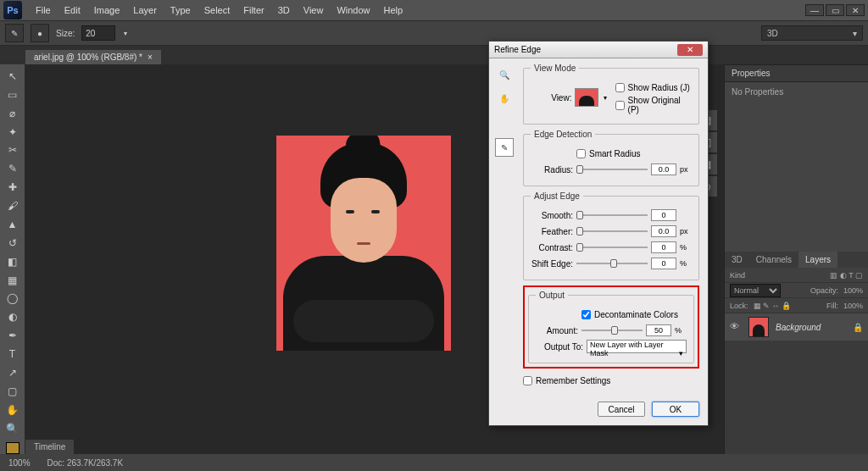 The width and height of the screenshot is (868, 471). Describe the element at coordinates (587, 315) in the screenshot. I see `decontaminate-checkbox` at that location.